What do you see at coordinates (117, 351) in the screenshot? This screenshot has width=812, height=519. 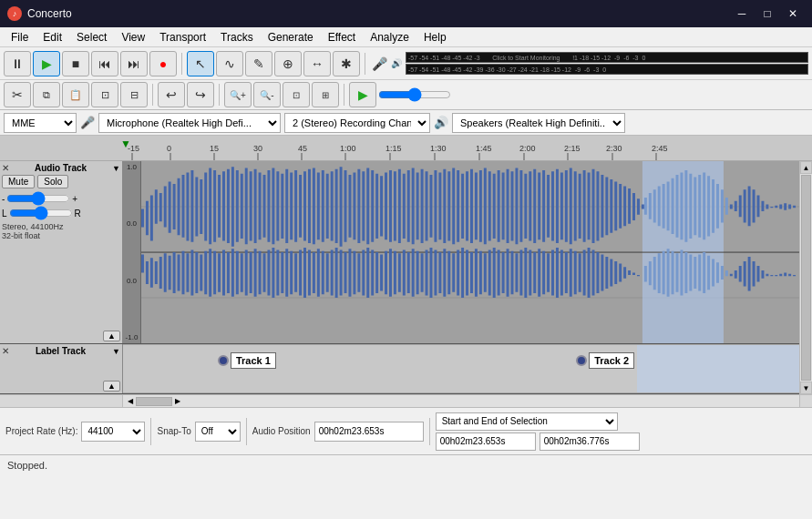 I see `label-track-dropdown-button: ▼` at bounding box center [117, 351].